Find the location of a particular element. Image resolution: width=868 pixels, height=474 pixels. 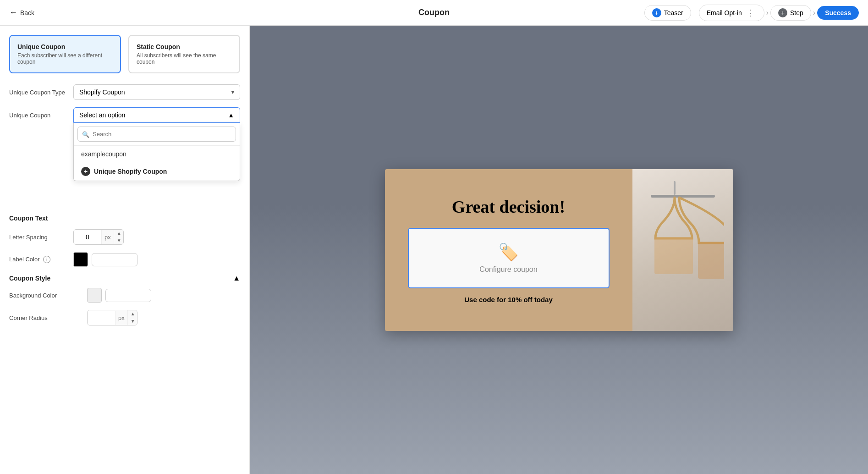

search-icon: 🔍 is located at coordinates (86, 134).